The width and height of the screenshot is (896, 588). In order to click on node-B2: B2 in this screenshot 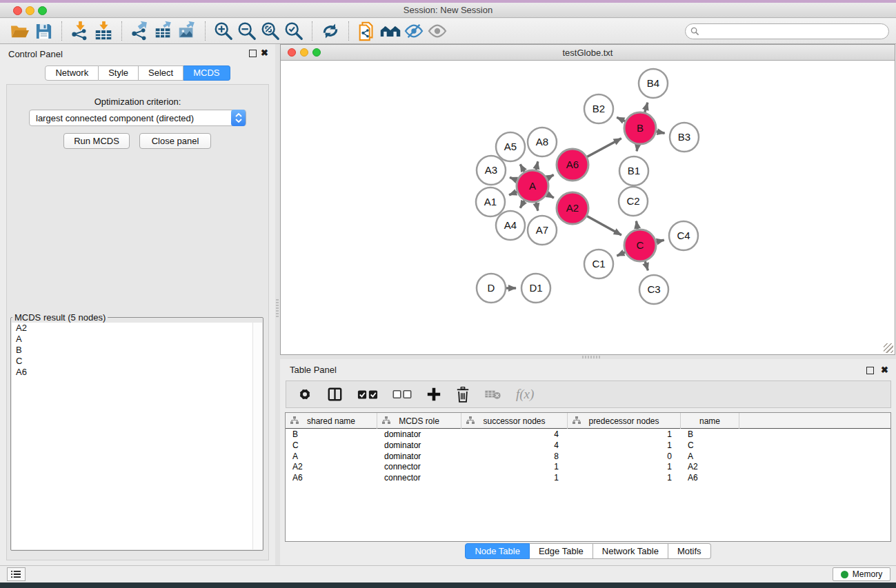, I will do `click(599, 109)`.